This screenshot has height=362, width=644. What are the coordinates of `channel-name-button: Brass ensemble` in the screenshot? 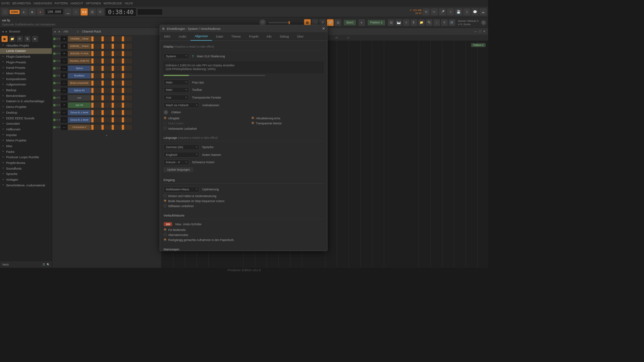 It's located at (79, 83).